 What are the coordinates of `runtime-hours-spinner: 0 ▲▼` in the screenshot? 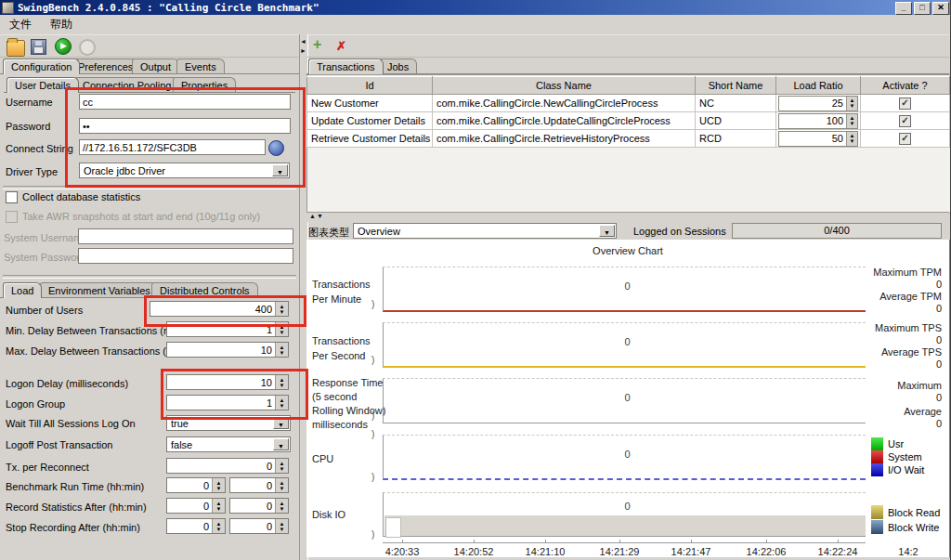 It's located at (196, 485).